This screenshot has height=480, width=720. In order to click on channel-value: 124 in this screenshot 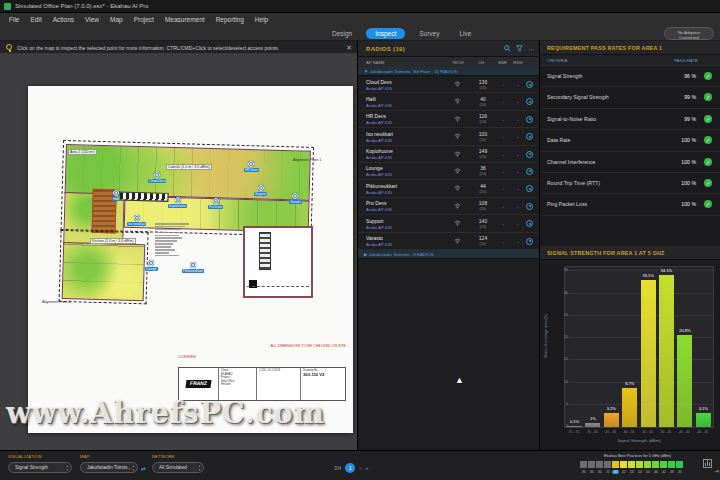, I will do `click(483, 238)`.